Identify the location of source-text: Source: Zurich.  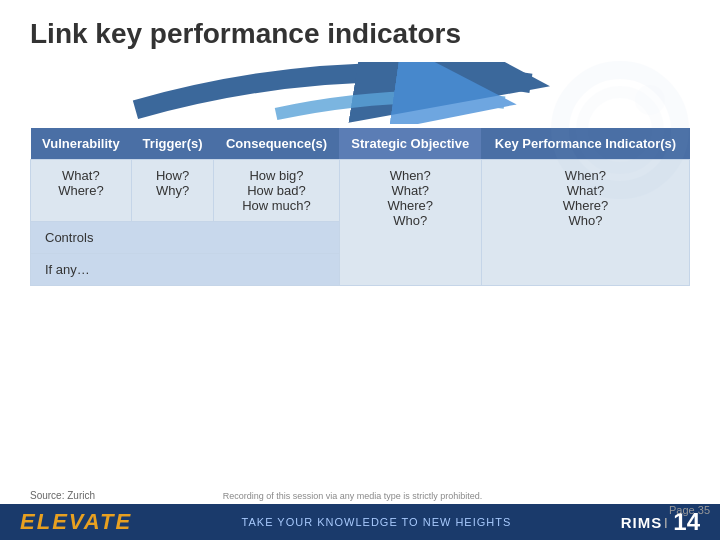
(62, 496).